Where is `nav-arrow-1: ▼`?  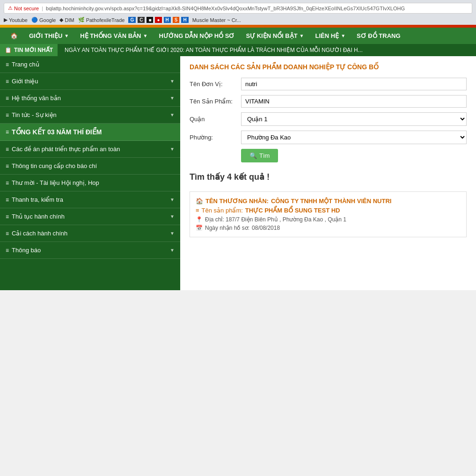
nav-arrow-1: ▼ is located at coordinates (145, 36).